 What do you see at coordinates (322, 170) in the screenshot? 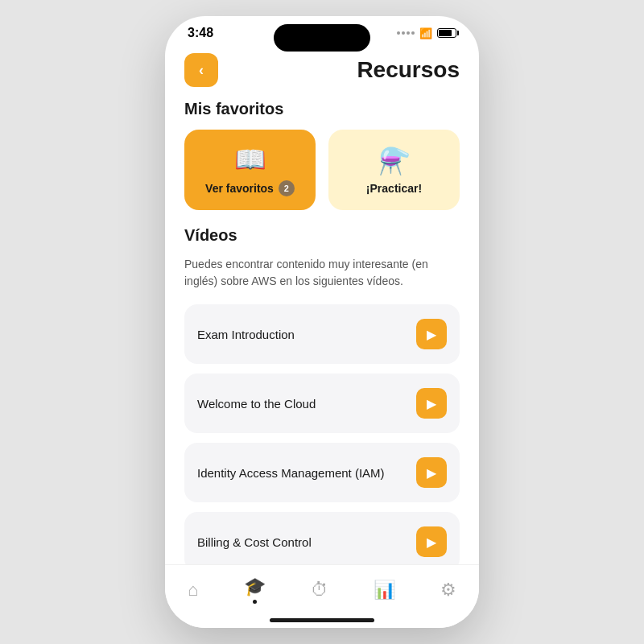
I see `favorites-grid: 📖 Ver favoritos 2 ⚗️ ¡Practicar!` at bounding box center [322, 170].